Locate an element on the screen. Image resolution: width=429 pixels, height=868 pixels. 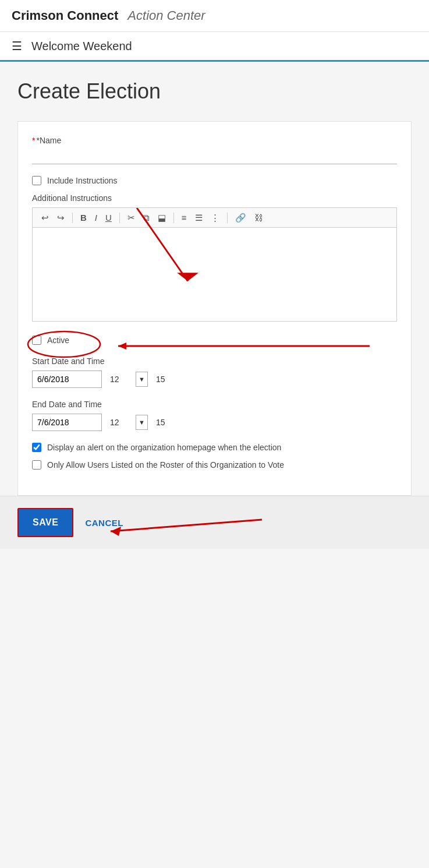
italic-button: I is located at coordinates (96, 218).